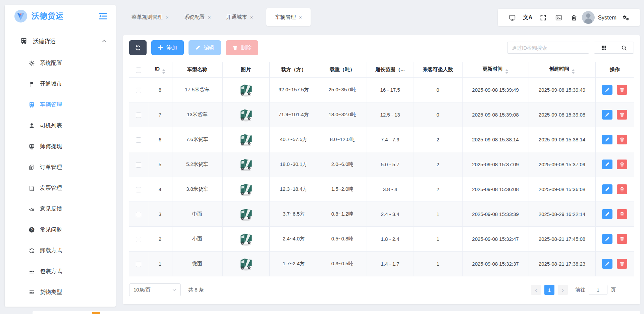 This screenshot has height=314, width=644. What do you see at coordinates (604, 48) in the screenshot?
I see `column-grid-button` at bounding box center [604, 48].